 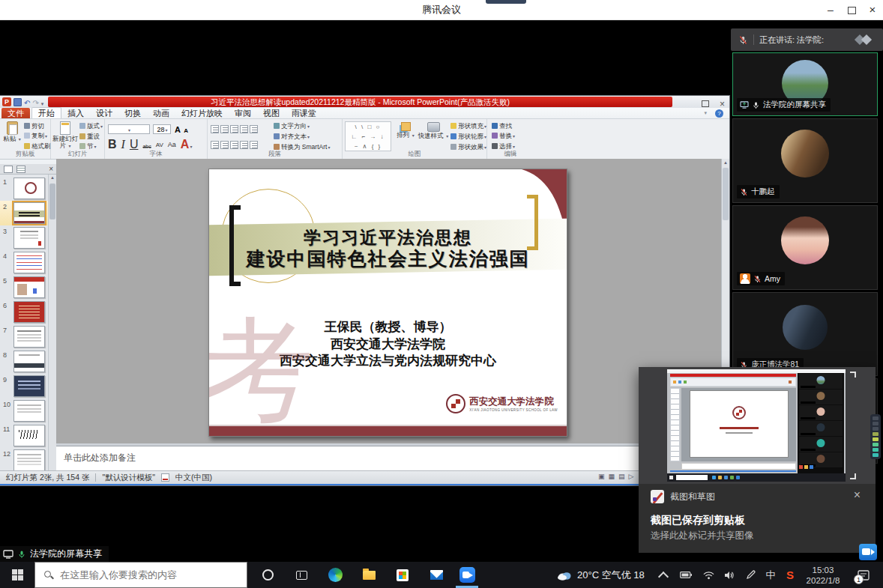 I want to click on wifi-icon, so click(x=708, y=575).